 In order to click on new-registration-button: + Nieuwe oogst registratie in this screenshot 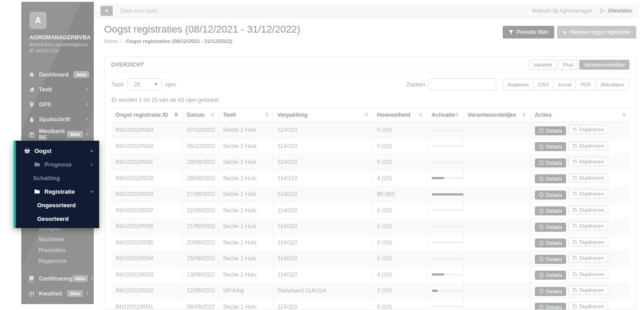, I will do `click(597, 32)`.